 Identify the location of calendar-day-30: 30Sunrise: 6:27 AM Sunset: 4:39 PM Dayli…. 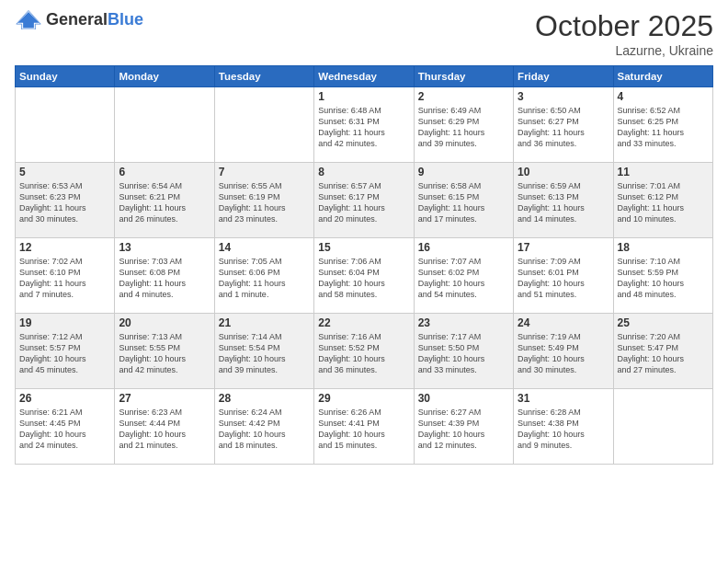
(463, 427).